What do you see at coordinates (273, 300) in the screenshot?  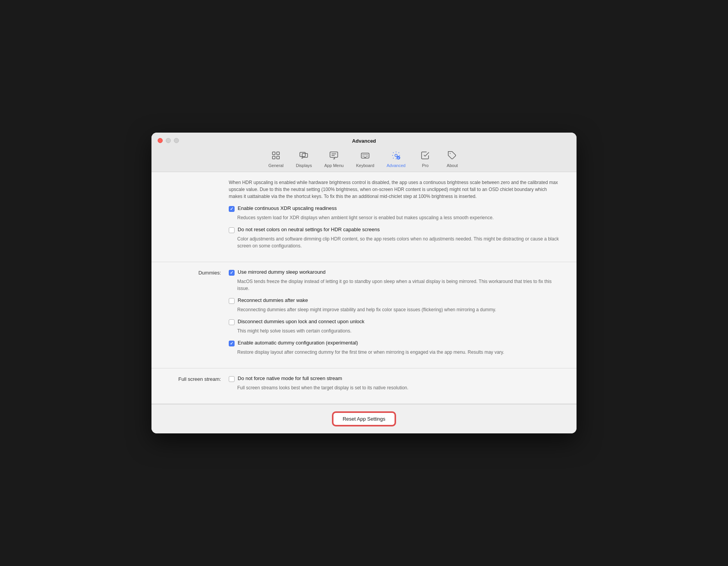 I see `reconnect-label: Reconnect dummies after wake` at bounding box center [273, 300].